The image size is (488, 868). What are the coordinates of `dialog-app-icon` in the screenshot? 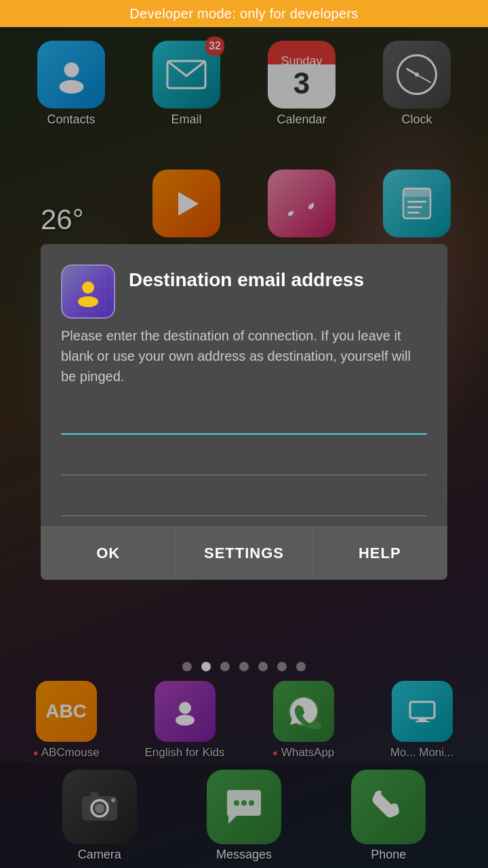 It's located at (88, 292).